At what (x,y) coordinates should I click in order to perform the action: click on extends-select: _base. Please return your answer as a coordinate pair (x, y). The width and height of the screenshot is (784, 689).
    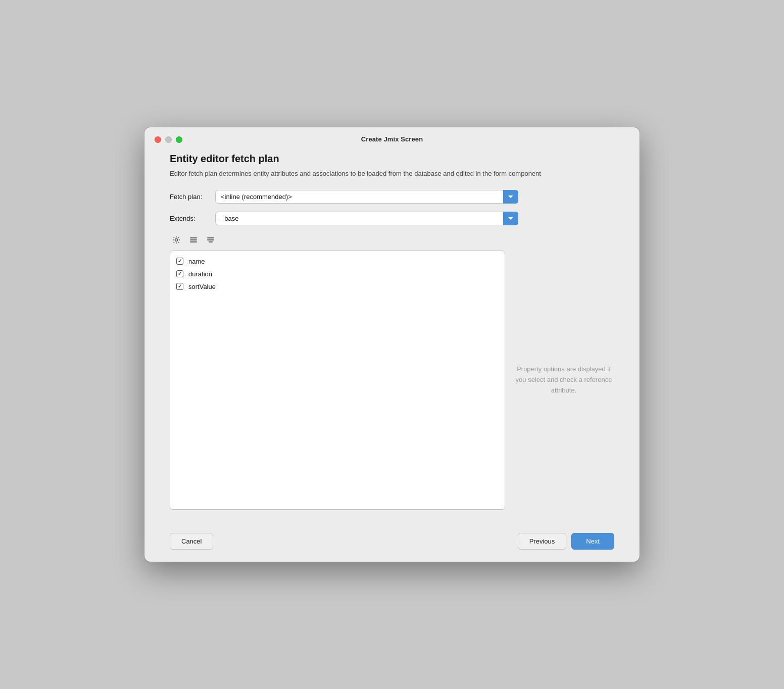
    Looking at the image, I should click on (367, 218).